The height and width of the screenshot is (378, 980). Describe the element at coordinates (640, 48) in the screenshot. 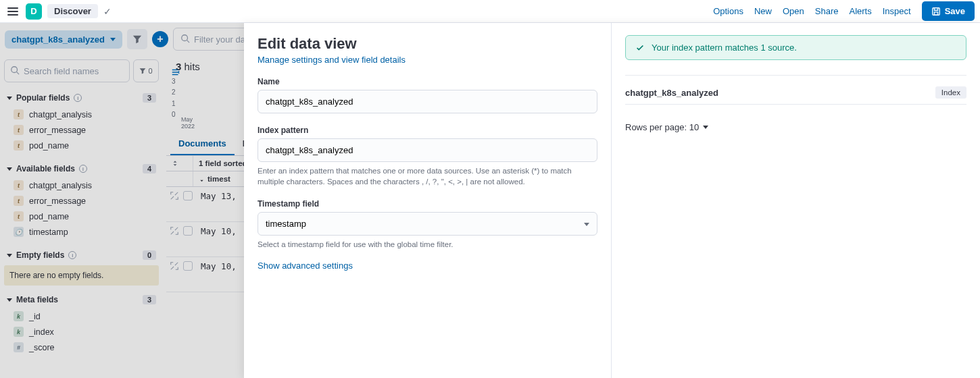

I see `check-icon` at that location.